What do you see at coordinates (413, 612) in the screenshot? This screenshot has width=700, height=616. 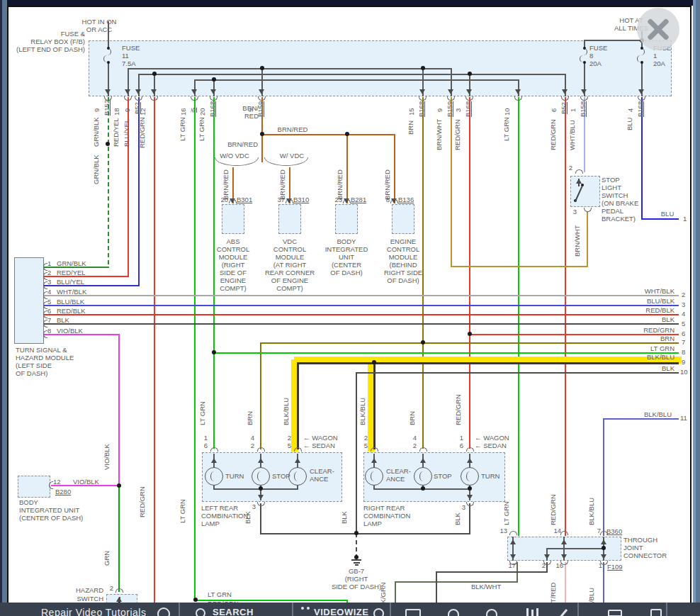 I see `monitor-icon` at bounding box center [413, 612].